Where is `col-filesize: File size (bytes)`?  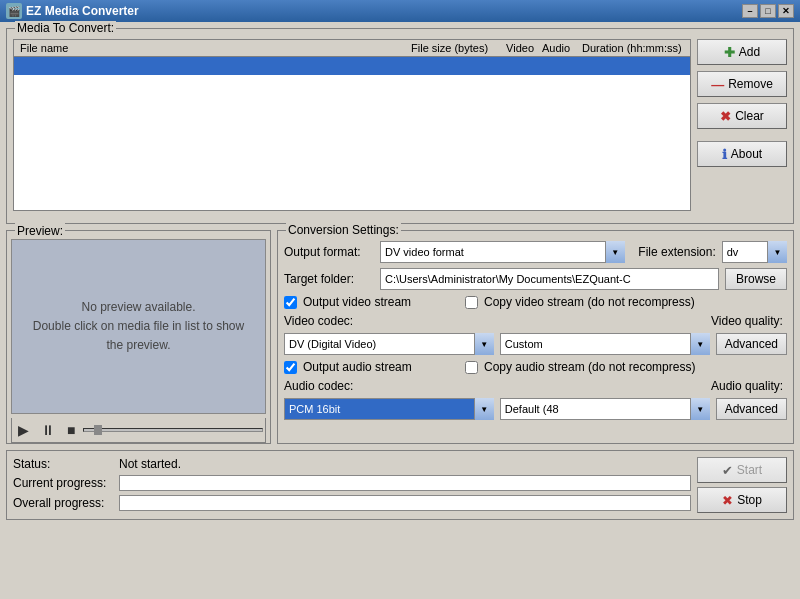 col-filesize: File size (bytes) is located at coordinates (454, 48).